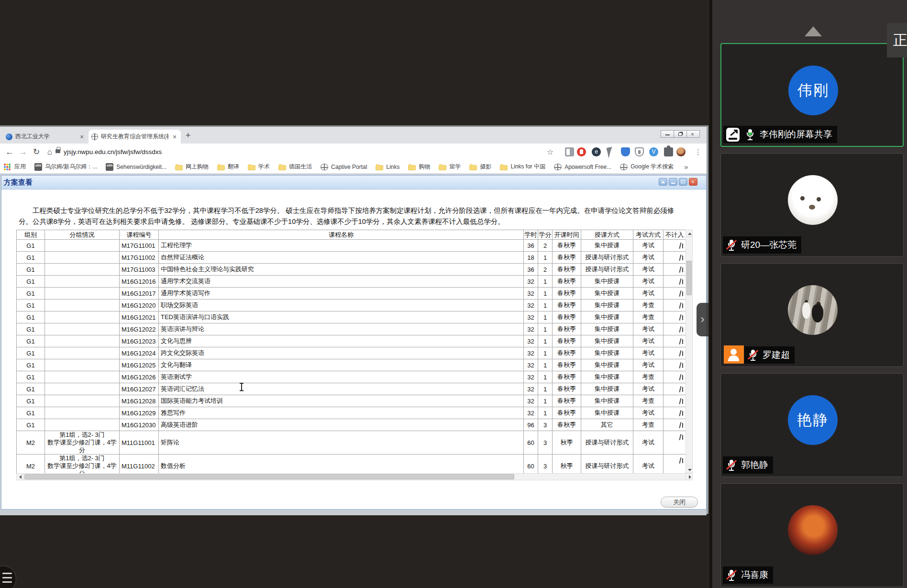 The image size is (907, 588). What do you see at coordinates (689, 477) in the screenshot?
I see `scroll-right-button` at bounding box center [689, 477].